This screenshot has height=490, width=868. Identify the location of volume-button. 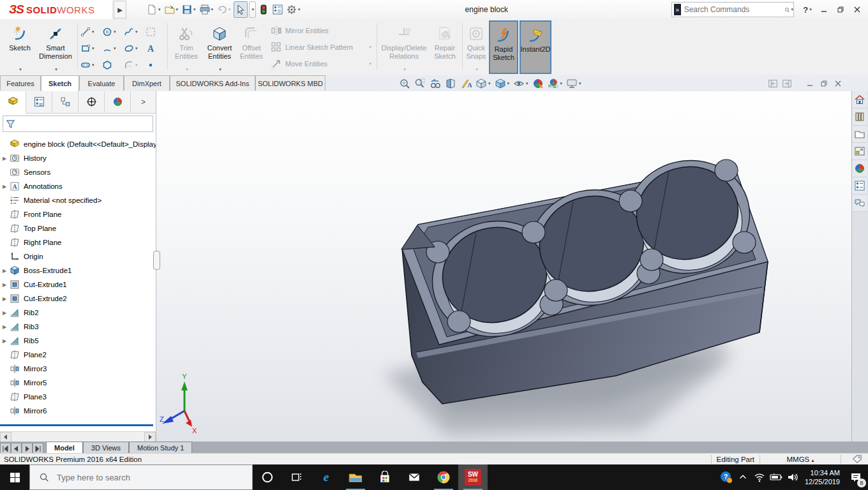
(793, 477).